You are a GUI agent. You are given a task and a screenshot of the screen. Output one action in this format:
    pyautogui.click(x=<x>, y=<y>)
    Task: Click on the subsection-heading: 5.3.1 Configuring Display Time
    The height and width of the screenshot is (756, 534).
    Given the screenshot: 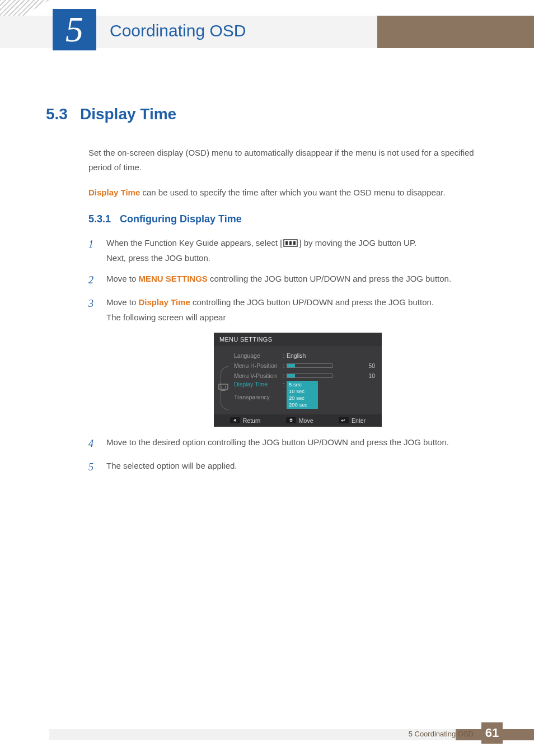 What is the action you would take?
    pyautogui.click(x=291, y=220)
    